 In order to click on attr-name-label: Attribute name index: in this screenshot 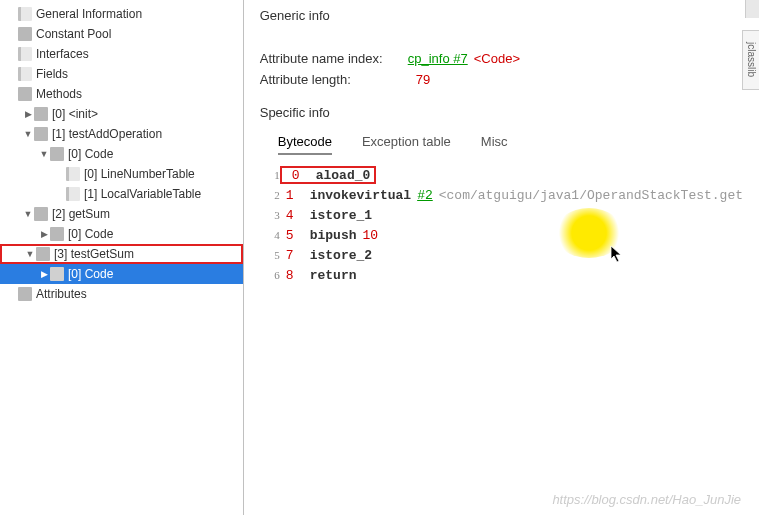, I will do `click(334, 58)`.